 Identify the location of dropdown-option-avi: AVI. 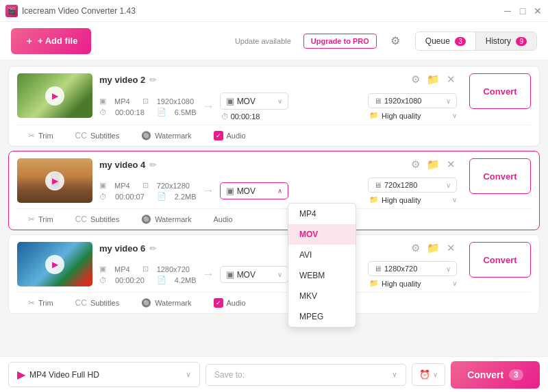
(322, 255).